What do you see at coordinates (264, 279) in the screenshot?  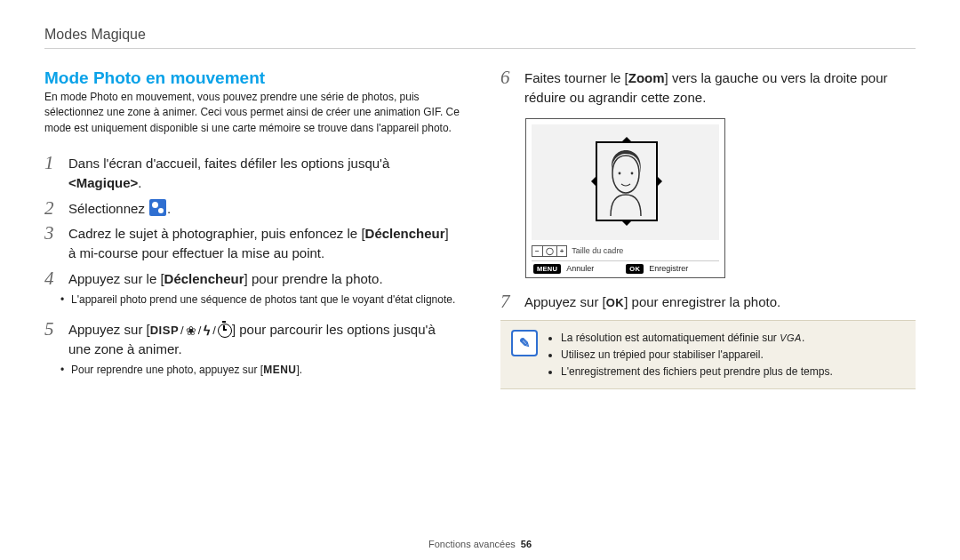 I see `step-4-text: Appuyez sur le [Déclencheur] pour prendr…` at bounding box center [264, 279].